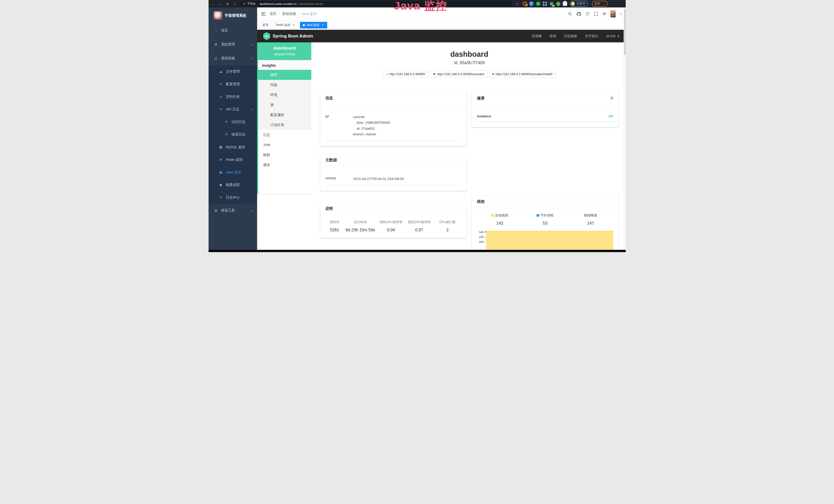  What do you see at coordinates (265, 25) in the screenshot?
I see `tab-home: 首页` at bounding box center [265, 25].